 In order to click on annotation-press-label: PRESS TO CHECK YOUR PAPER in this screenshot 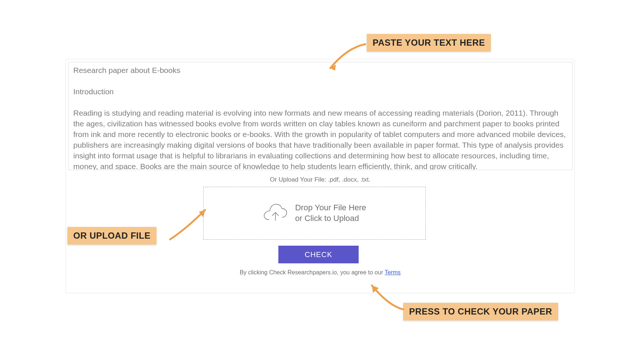, I will do `click(481, 312)`.